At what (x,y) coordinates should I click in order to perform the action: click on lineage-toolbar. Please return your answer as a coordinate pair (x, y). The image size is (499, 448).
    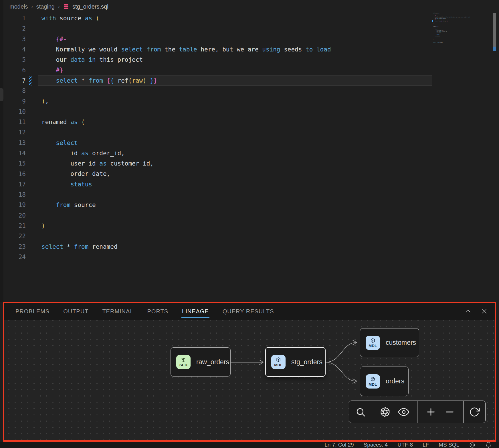
    Looking at the image, I should click on (417, 412).